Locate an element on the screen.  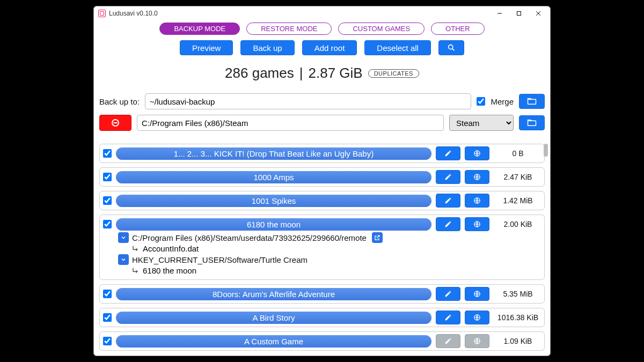
game-row: 8Doors: Arum's Afterlife Adventure5.35 M… is located at coordinates (322, 294).